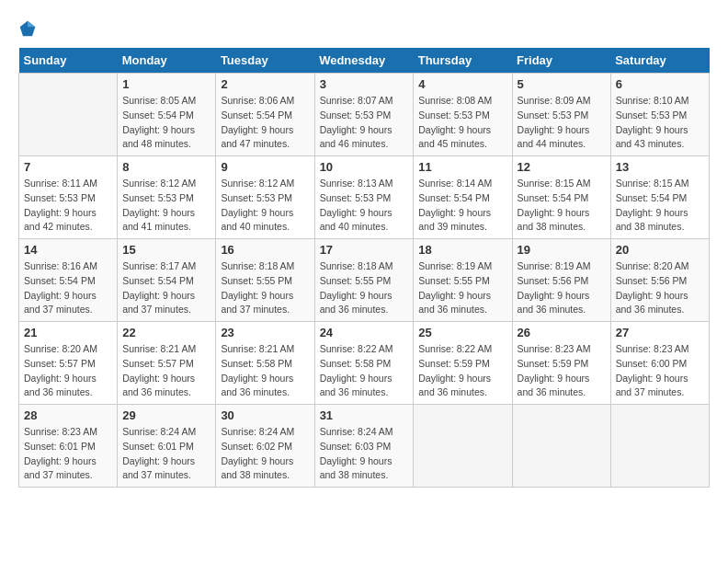 This screenshot has width=728, height=563. What do you see at coordinates (364, 123) in the screenshot?
I see `day-info: Sunrise: 8:07 AM Sunset: 5:53 PM Dayligh…` at bounding box center [364, 123].